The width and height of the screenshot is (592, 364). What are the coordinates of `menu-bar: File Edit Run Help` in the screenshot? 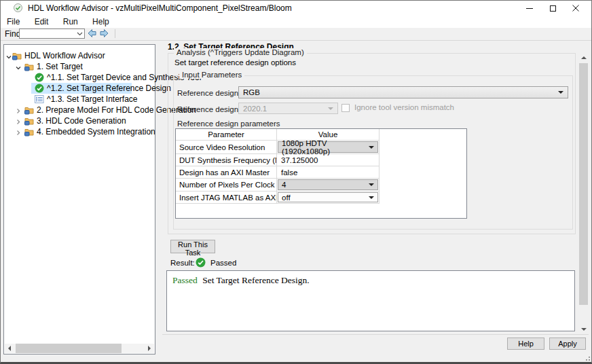 It's located at (296, 22).